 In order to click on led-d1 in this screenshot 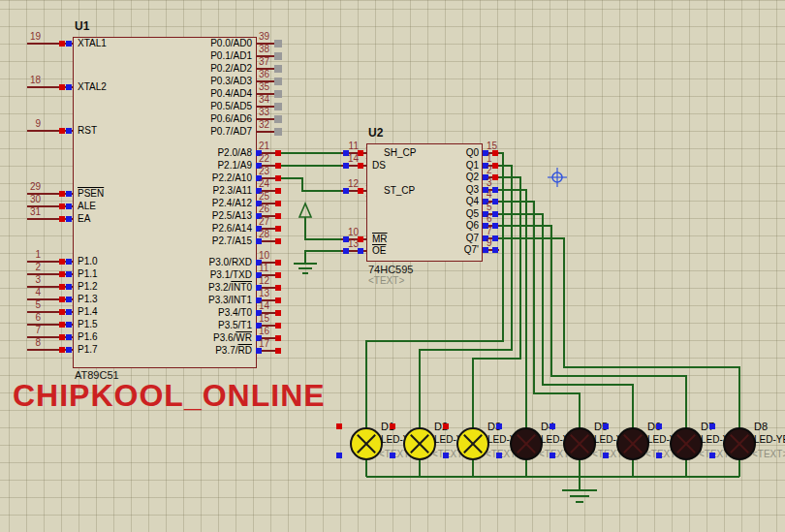, I will do `click(366, 444)`.